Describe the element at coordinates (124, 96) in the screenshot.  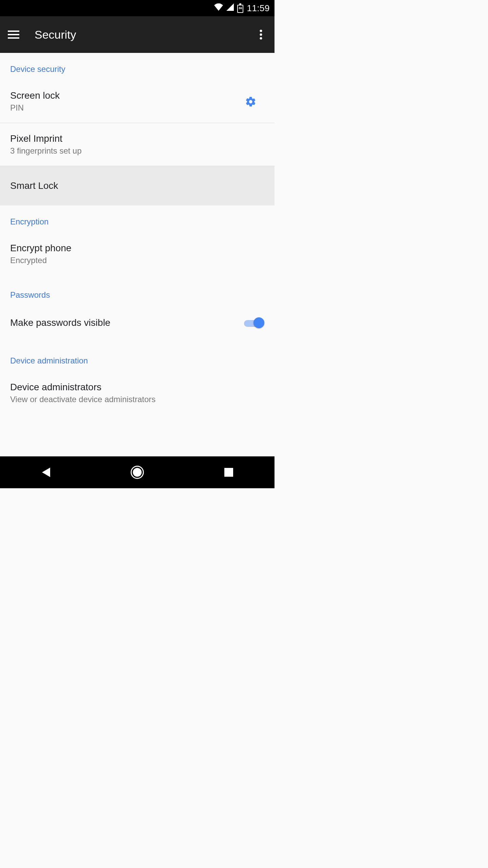
I see `setting-title: Screen lock` at that location.